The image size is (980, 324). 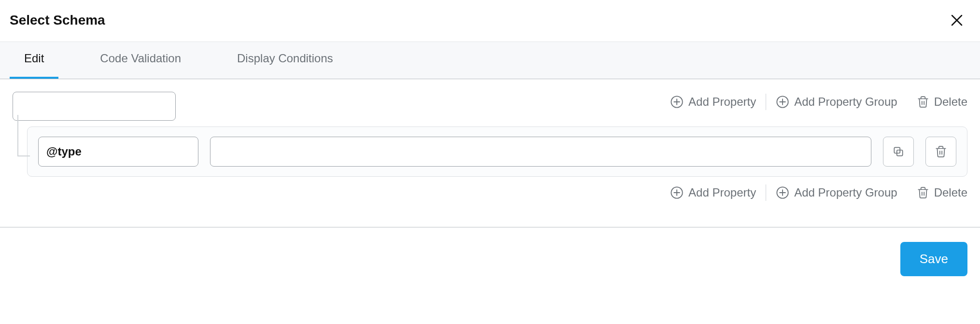 What do you see at coordinates (941, 152) in the screenshot?
I see `delete-property-button` at bounding box center [941, 152].